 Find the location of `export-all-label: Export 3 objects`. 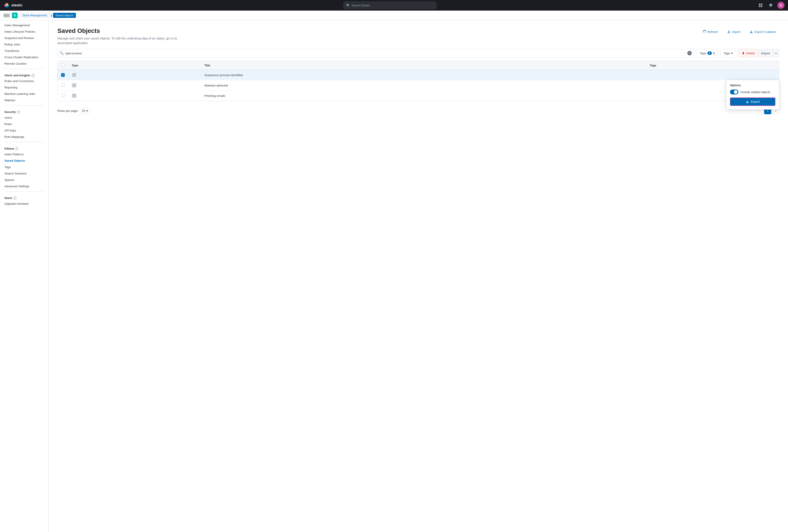

export-all-label: Export 3 objects is located at coordinates (765, 32).